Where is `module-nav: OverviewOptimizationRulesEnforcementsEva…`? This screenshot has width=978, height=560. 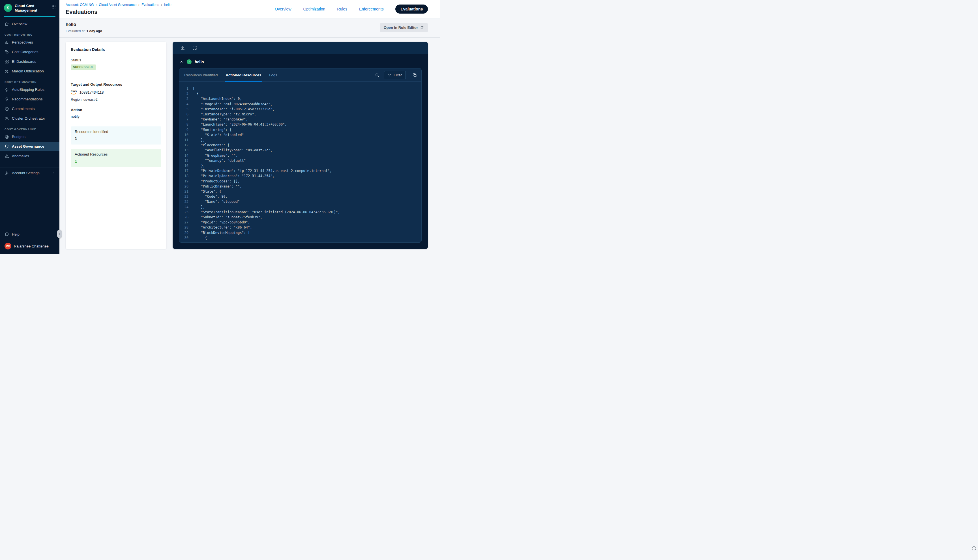
module-nav: OverviewOptimizationRulesEnforcementsEva… is located at coordinates (351, 9).